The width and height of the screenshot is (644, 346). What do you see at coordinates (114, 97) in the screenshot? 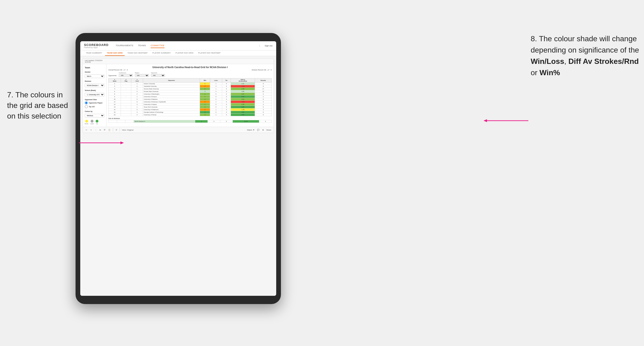
I see `cell-rank: 9` at bounding box center [114, 97].